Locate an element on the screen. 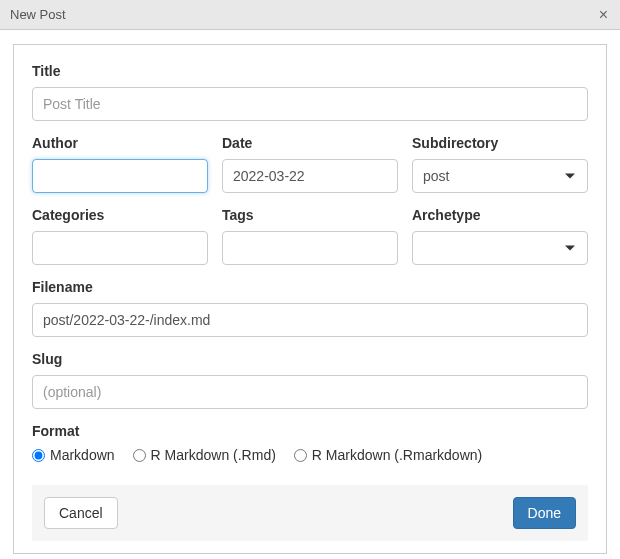 Image resolution: width=620 pixels, height=559 pixels. title-label: Title is located at coordinates (310, 71).